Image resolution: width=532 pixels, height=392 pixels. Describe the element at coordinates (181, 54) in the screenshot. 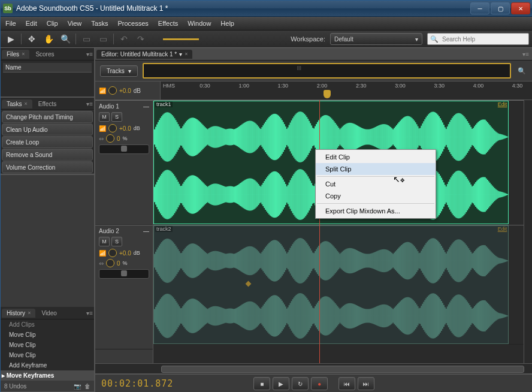

I see `chevron-down-icon: ▾` at that location.